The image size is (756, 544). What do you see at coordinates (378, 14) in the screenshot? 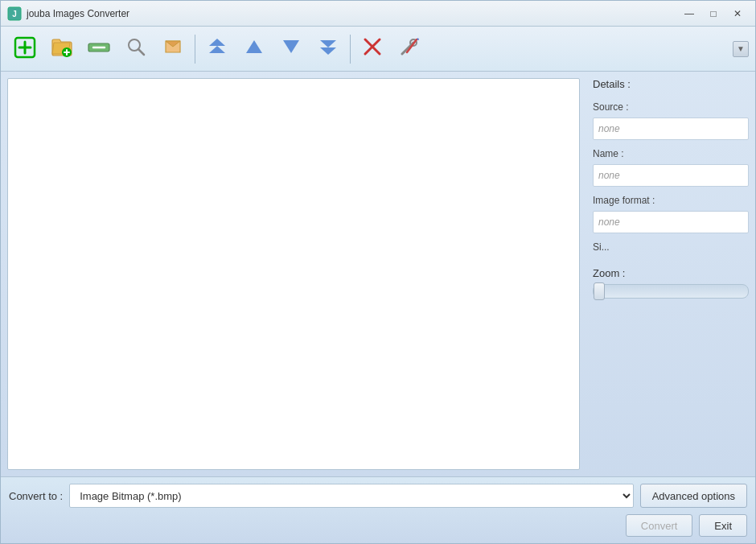
I see `title-bar: J jouba Images Converter — □ ✕` at bounding box center [378, 14].